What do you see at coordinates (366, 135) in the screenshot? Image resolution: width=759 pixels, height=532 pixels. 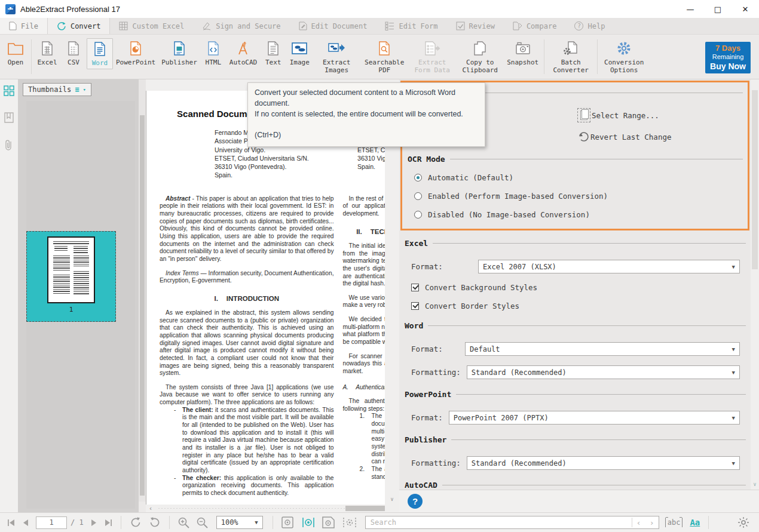 I see `tooltip-shortcut: (Ctrl+D)` at bounding box center [366, 135].